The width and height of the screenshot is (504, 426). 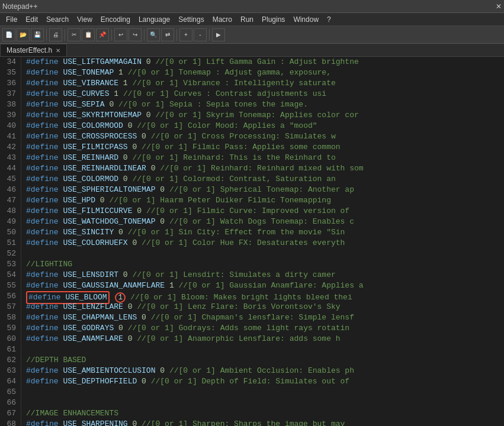 What do you see at coordinates (12, 20) in the screenshot?
I see `menu-item-file: File` at bounding box center [12, 20].